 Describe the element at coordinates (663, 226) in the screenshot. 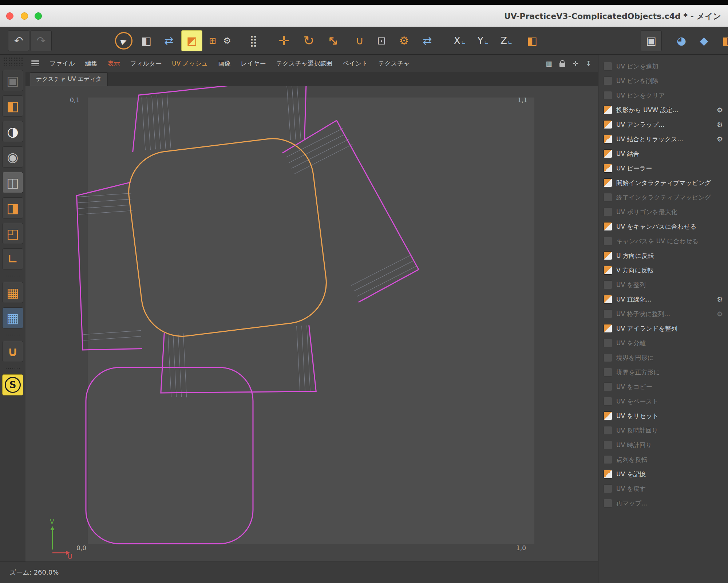

I see `uv-command-row: UV をキャンバスに合わせる ⚙` at that location.